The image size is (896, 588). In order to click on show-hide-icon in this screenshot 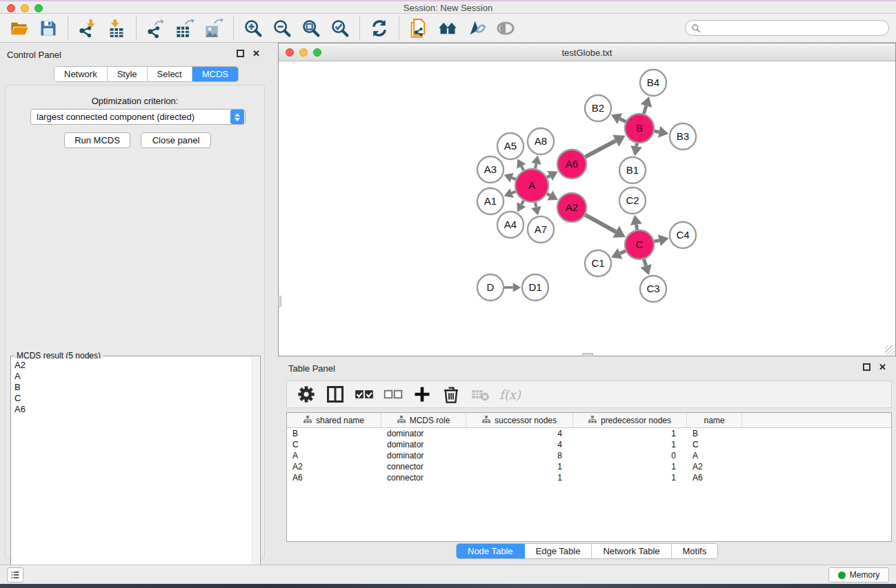, I will do `click(506, 28)`.